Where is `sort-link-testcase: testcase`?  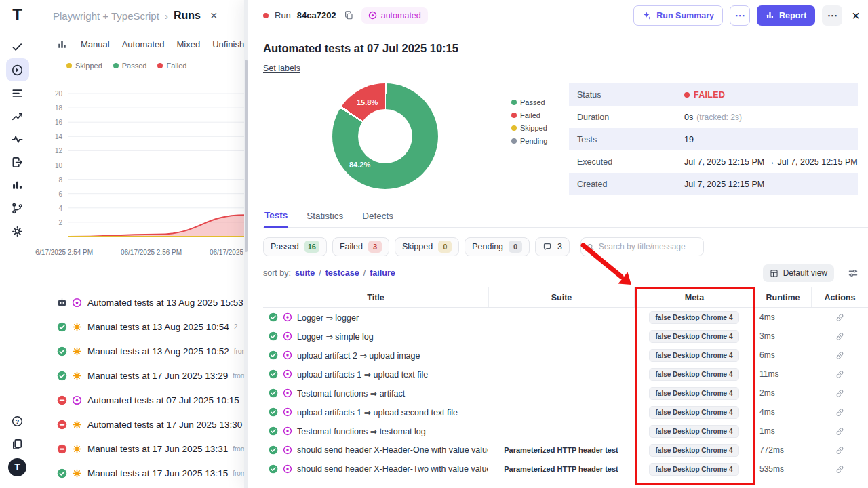 sort-link-testcase: testcase is located at coordinates (342, 273).